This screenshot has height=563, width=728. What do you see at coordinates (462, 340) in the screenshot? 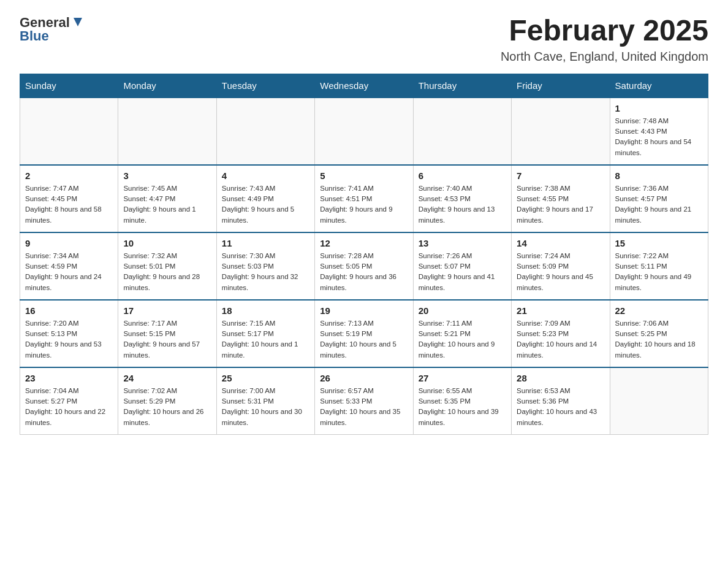
I see `day-info: Sunrise: 7:11 AMSunset: 5:21 PMDaylight:…` at bounding box center [462, 340].